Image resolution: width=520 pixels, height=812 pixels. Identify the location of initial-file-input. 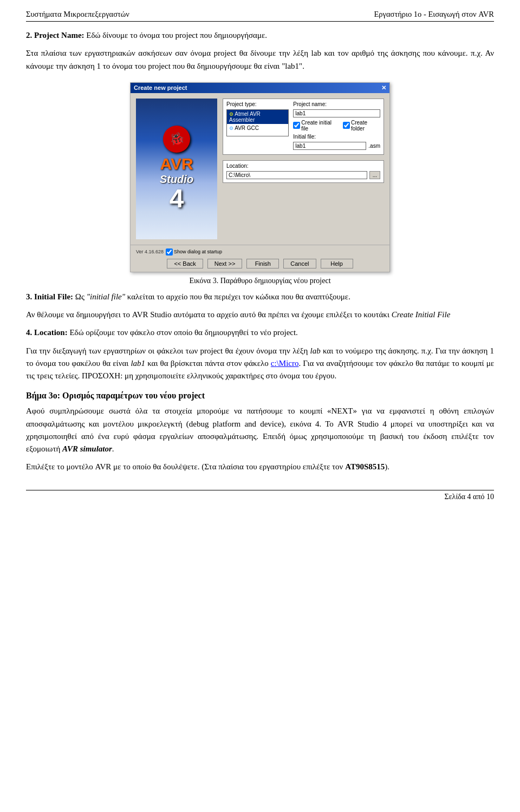
(329, 146).